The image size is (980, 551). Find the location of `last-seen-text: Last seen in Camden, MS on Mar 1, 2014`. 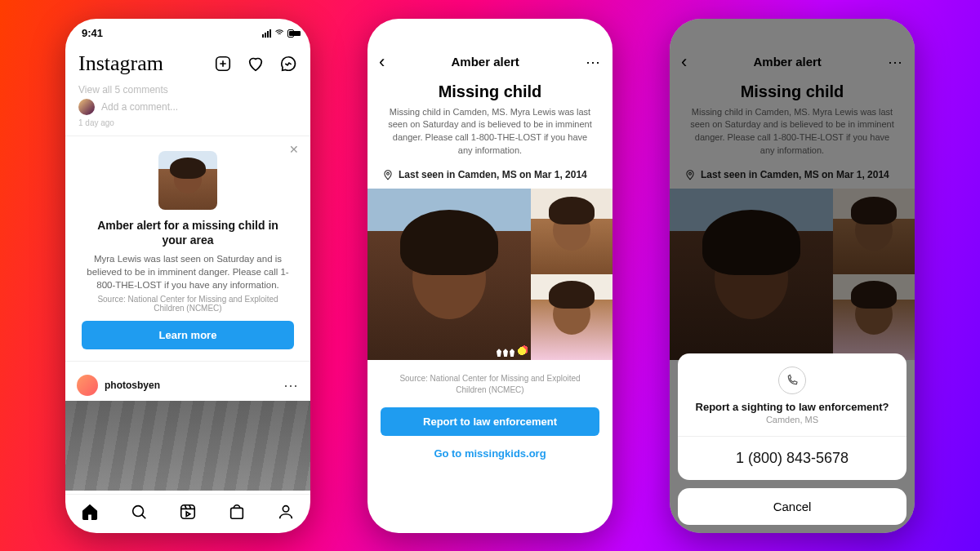

last-seen-text: Last seen in Camden, MS on Mar 1, 2014 is located at coordinates (493, 175).